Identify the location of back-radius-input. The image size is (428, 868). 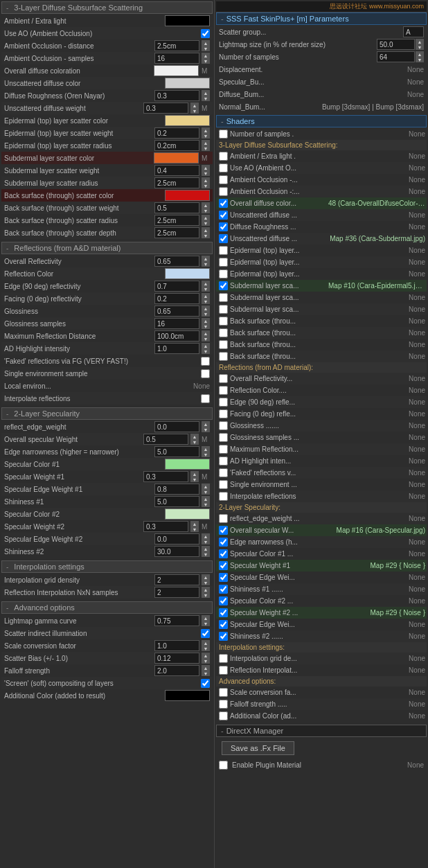
(177, 220).